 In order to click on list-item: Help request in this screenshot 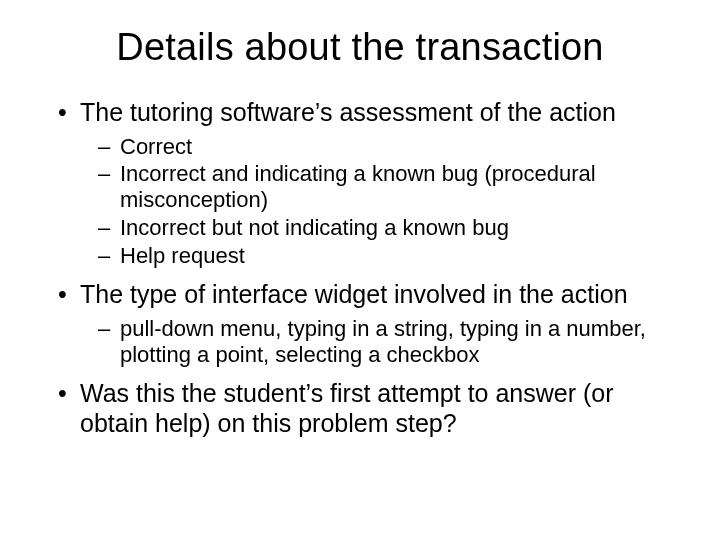, I will do `click(374, 256)`.